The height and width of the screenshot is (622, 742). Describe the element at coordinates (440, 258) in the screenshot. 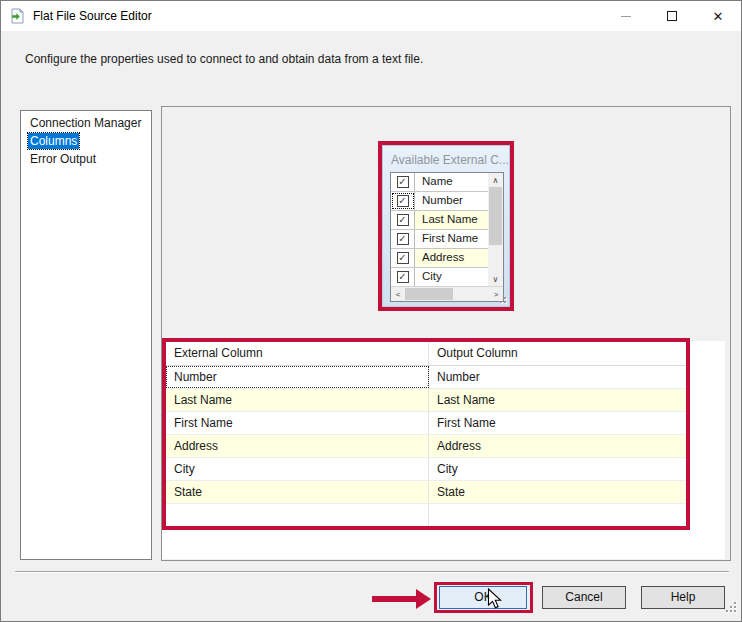

I see `list-item: ✓ Address` at that location.